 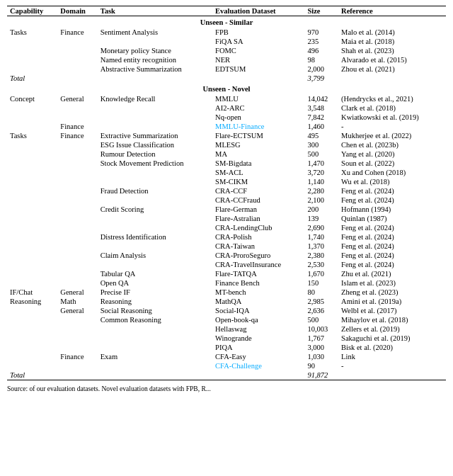 I want to click on table-row: TasksFinanceSentiment AnalysisFPB970Malo…, so click(x=226, y=33).